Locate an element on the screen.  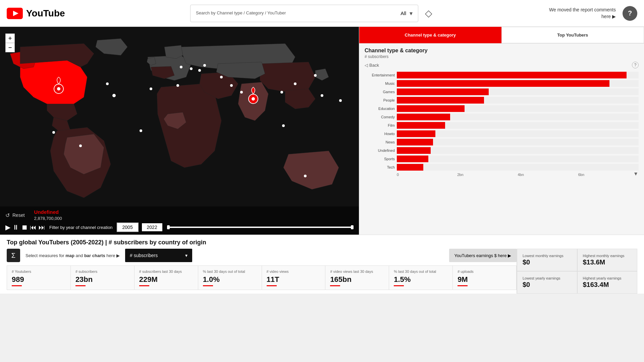
measures-dropdown: # subscribers ▾ is located at coordinates (159, 255).